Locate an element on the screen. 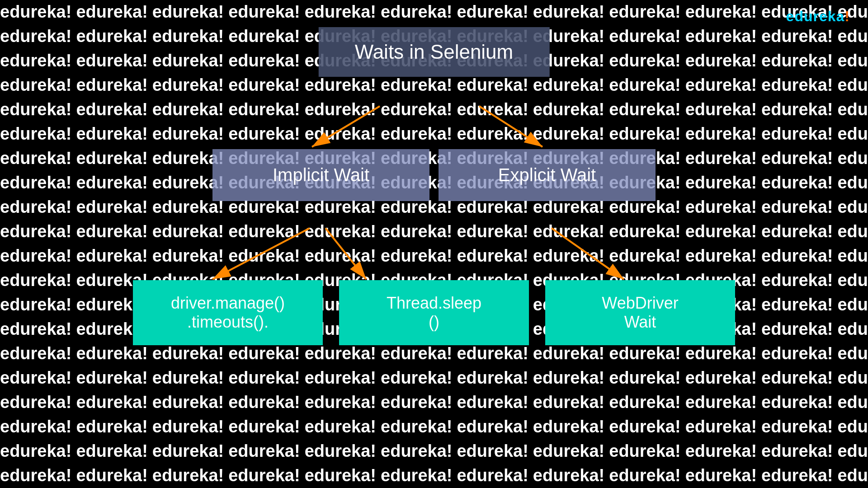 The height and width of the screenshot is (488, 868). edureka-logo: edureka! is located at coordinates (818, 16).